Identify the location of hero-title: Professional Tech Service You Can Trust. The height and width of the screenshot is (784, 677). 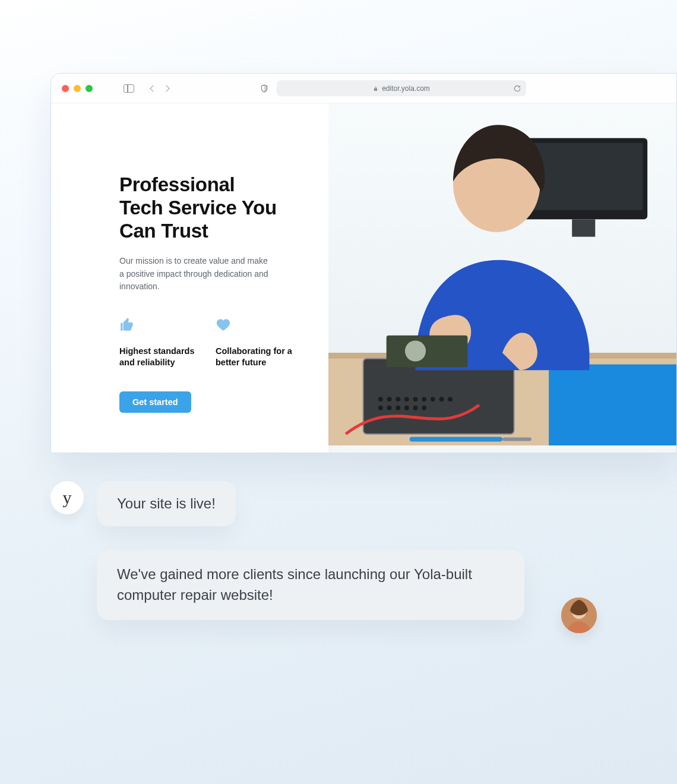
(209, 208).